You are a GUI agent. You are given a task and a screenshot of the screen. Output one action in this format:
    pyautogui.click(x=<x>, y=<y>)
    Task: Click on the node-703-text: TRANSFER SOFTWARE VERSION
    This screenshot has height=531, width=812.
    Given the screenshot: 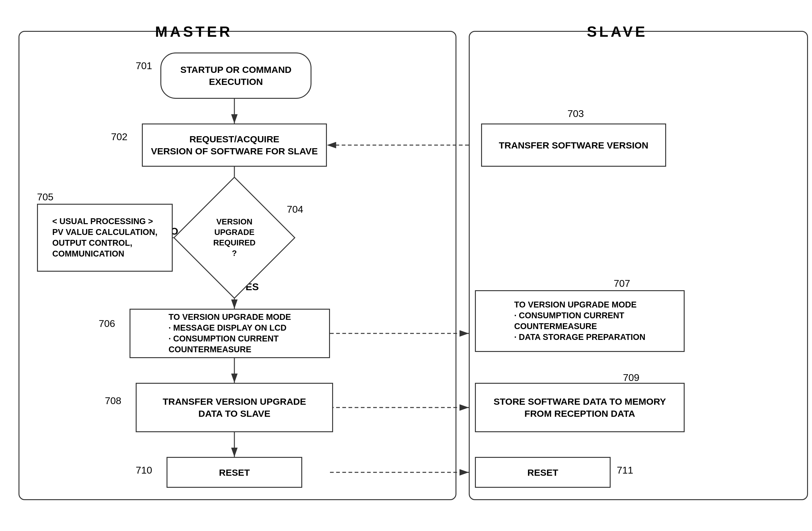 What is the action you would take?
    pyautogui.click(x=574, y=145)
    